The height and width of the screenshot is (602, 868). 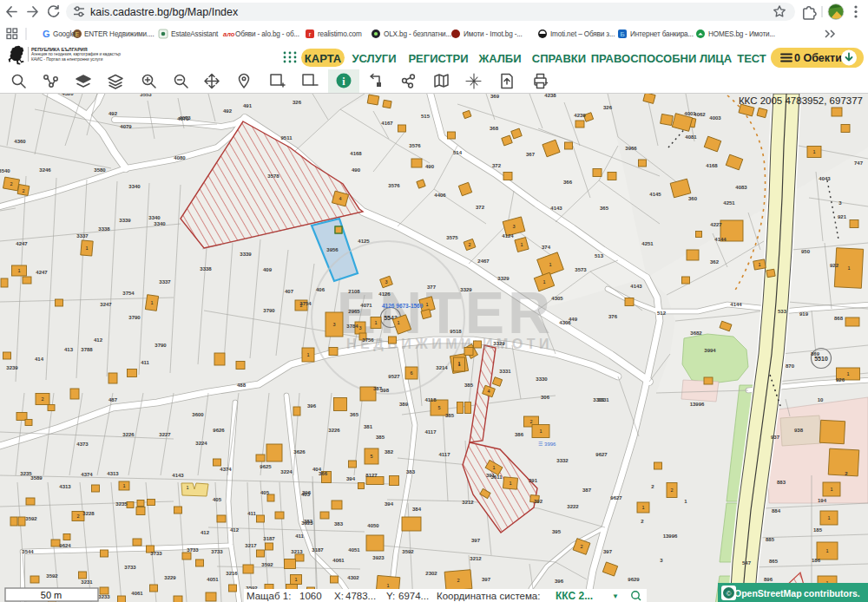 I want to click on svg-text: 4227, so click(x=716, y=225).